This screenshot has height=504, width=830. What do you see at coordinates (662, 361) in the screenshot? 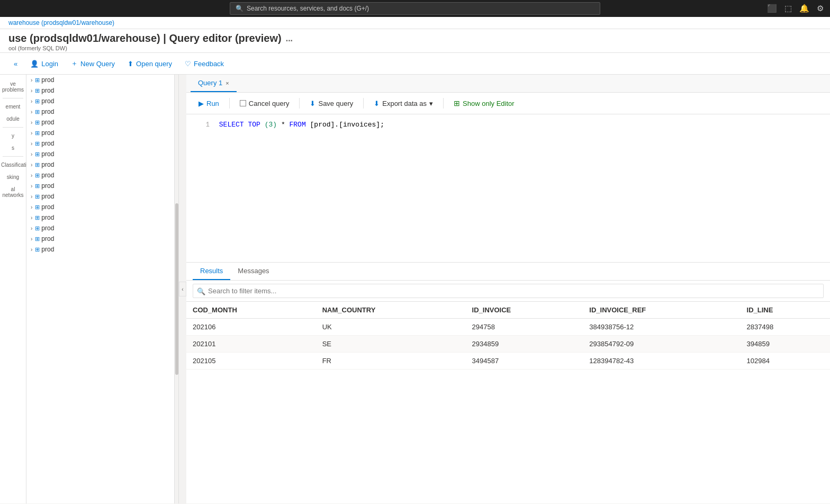
I see `cell-id-invoice-ref: 128394782-43` at bounding box center [662, 361].